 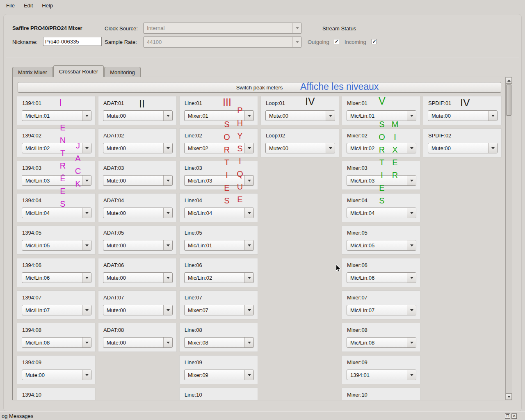 What do you see at coordinates (57, 213) in the screenshot?
I see `source-select-1394-04: Mic/Lin:04` at bounding box center [57, 213].